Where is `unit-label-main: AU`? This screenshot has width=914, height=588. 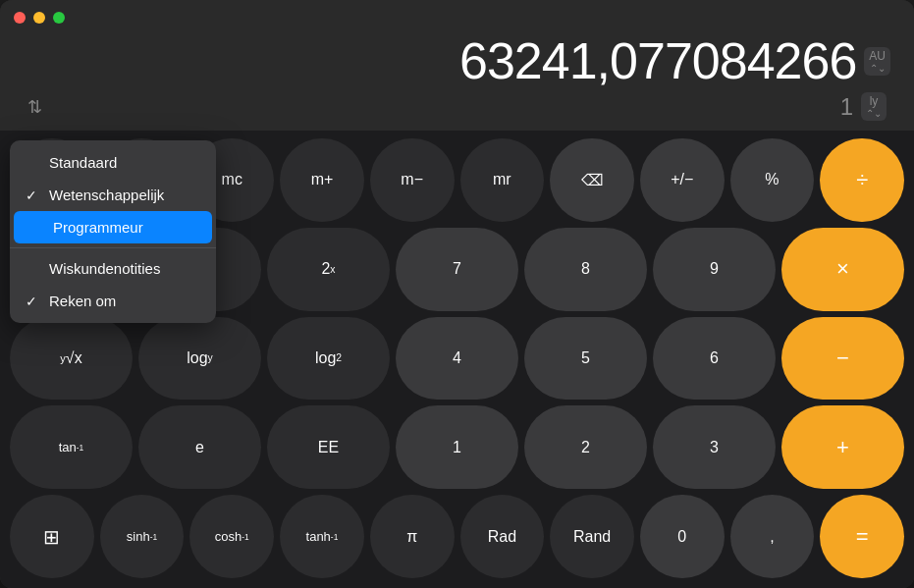
unit-label-main: AU is located at coordinates (878, 56).